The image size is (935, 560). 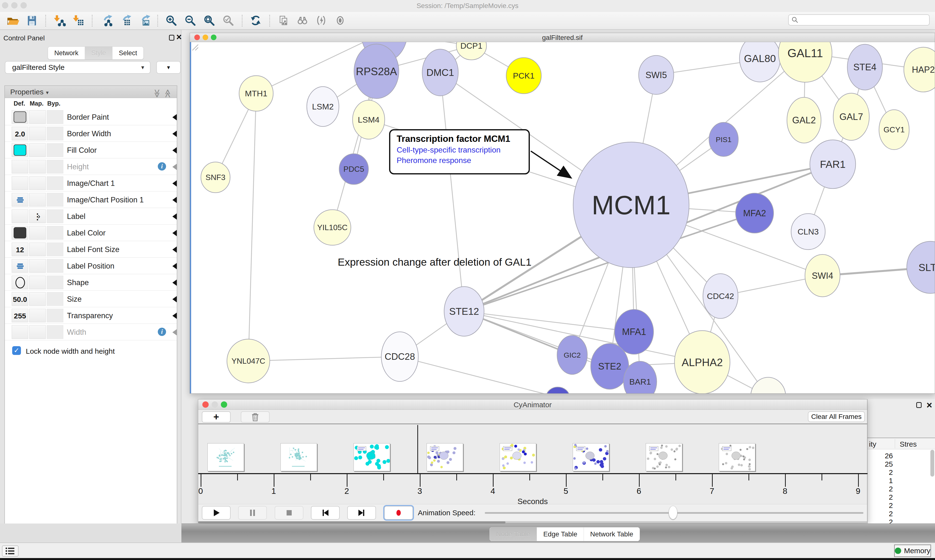 What do you see at coordinates (702, 362) in the screenshot?
I see `node-alpha2: ALPHA2` at bounding box center [702, 362].